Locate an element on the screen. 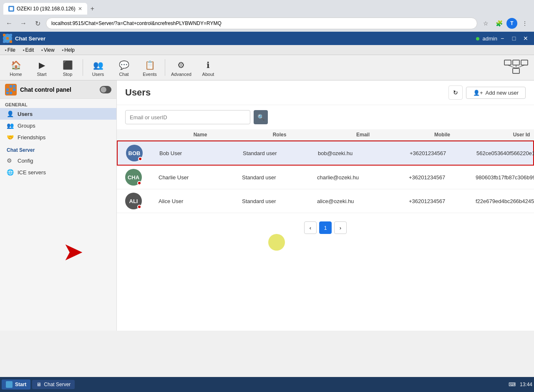  config-sidebar-label: Config is located at coordinates (25, 161).